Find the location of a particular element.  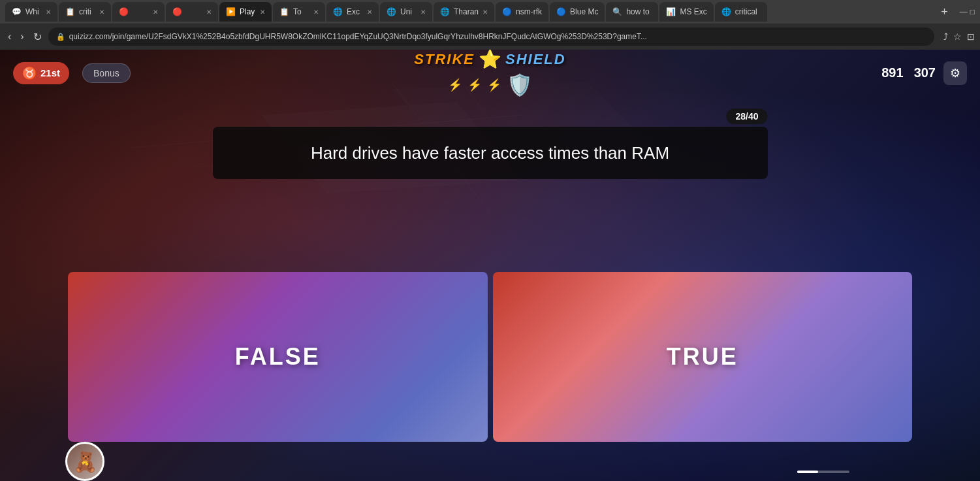

back-button: ‹ is located at coordinates (9, 37).